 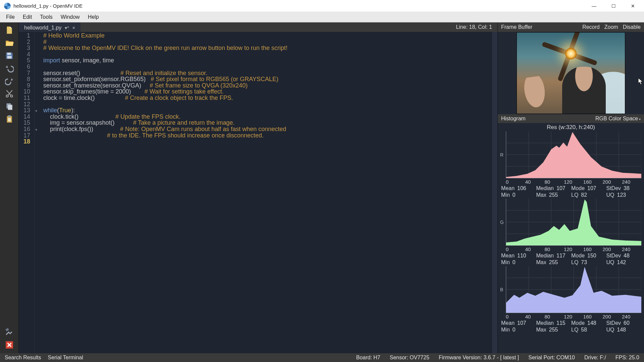 I want to click on histogram-chart-b: B, so click(x=574, y=290).